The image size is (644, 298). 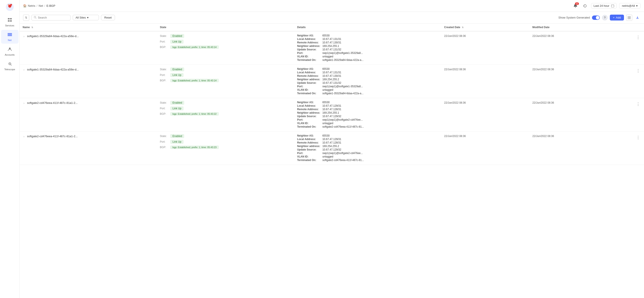 I want to click on sidebar-item-services: Services, so click(x=10, y=22).